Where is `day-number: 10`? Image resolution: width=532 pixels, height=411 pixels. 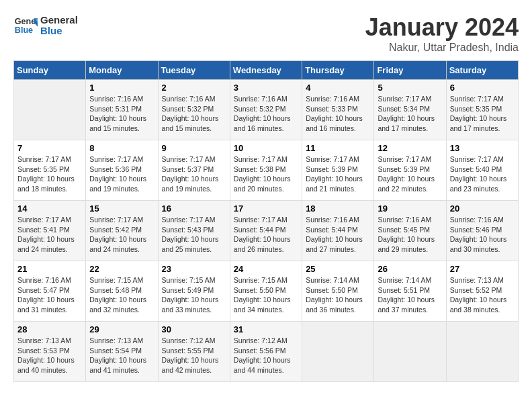 day-number: 10 is located at coordinates (266, 148).